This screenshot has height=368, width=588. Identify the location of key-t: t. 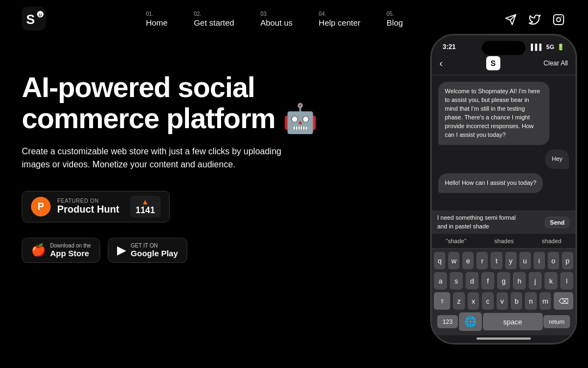
(497, 261).